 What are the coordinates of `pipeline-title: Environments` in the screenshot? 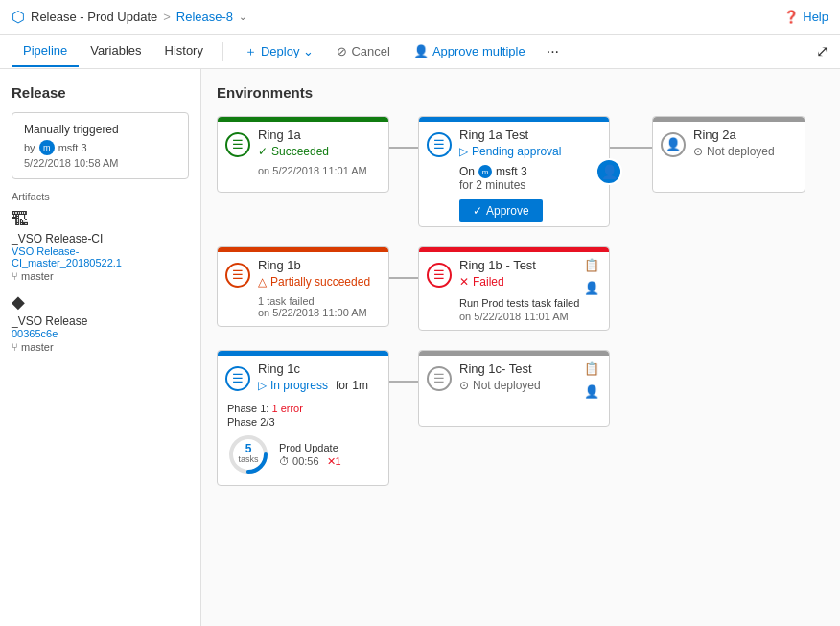 It's located at (521, 92).